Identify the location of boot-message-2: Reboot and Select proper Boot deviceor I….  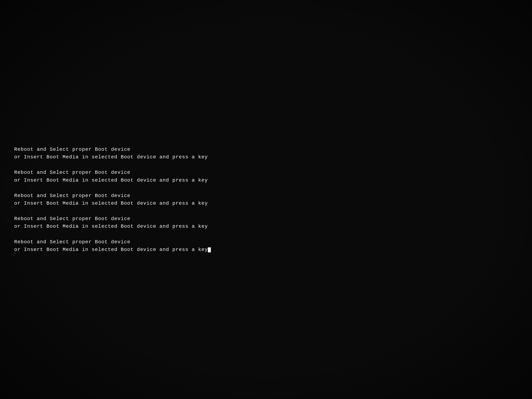
(266, 176).